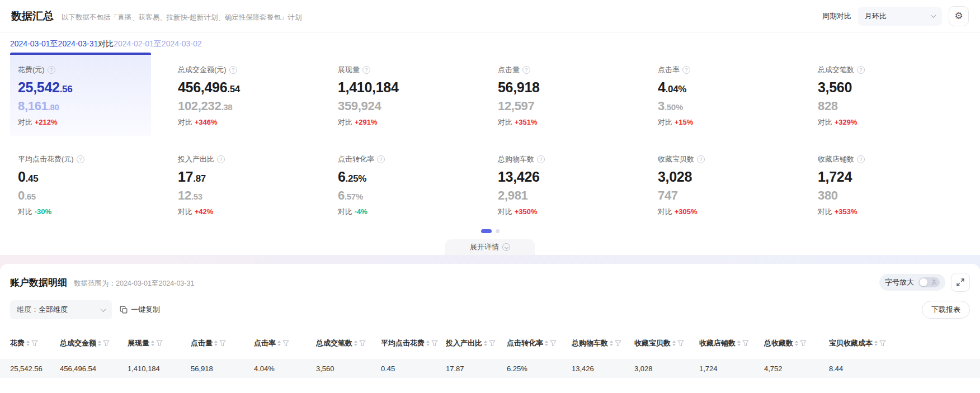  Describe the element at coordinates (929, 282) in the screenshot. I see `font-zoom-toggle: 关` at that location.